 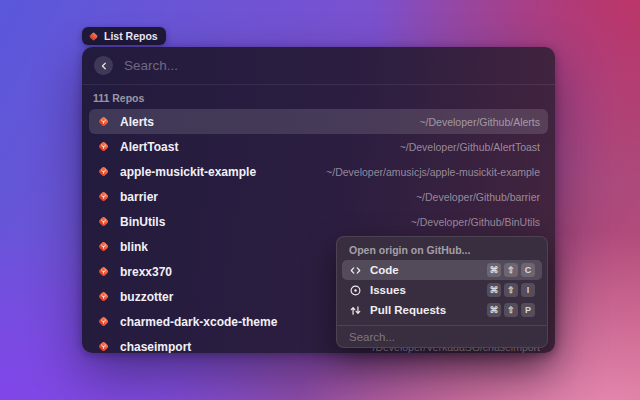 I want to click on repo-row: apple-musickit-example ~/Developer/amusi…, so click(x=318, y=172).